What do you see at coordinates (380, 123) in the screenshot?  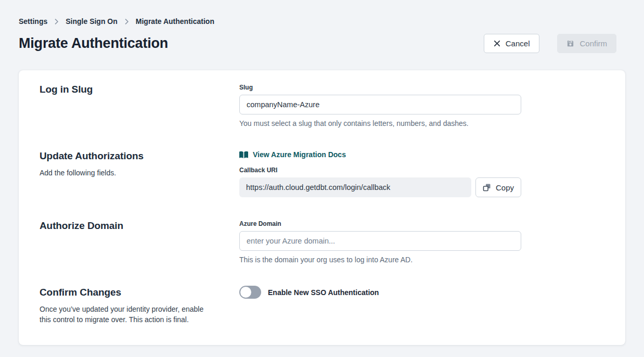 I see `slug-helper-text: You must select a slug that only contain…` at bounding box center [380, 123].